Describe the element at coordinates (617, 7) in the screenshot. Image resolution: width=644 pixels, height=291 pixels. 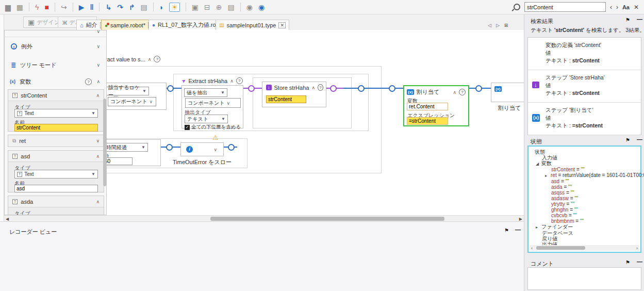
I see `search-next-button: ›` at that location.